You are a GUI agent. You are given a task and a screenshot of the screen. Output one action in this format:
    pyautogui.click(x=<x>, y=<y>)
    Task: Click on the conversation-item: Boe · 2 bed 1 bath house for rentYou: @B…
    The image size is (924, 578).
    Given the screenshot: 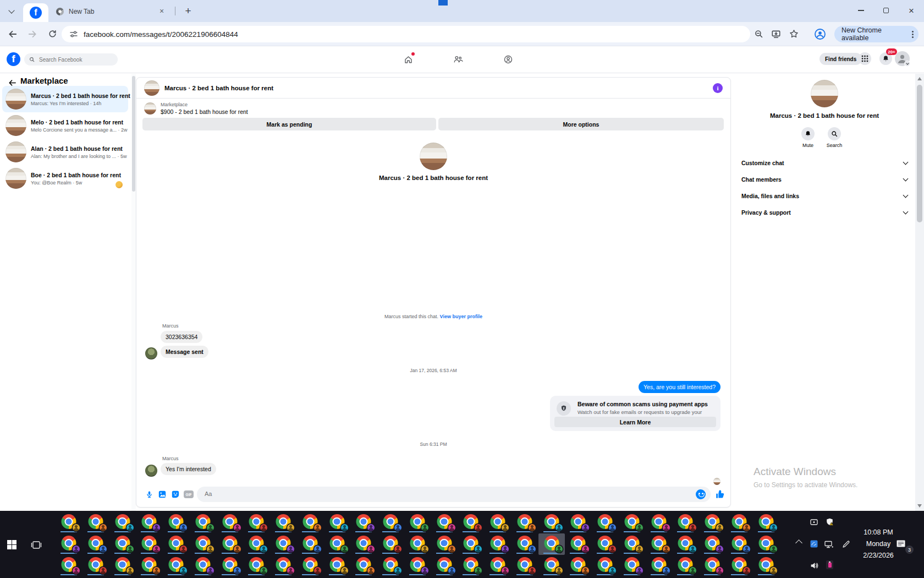 What is the action you would take?
    pyautogui.click(x=65, y=178)
    